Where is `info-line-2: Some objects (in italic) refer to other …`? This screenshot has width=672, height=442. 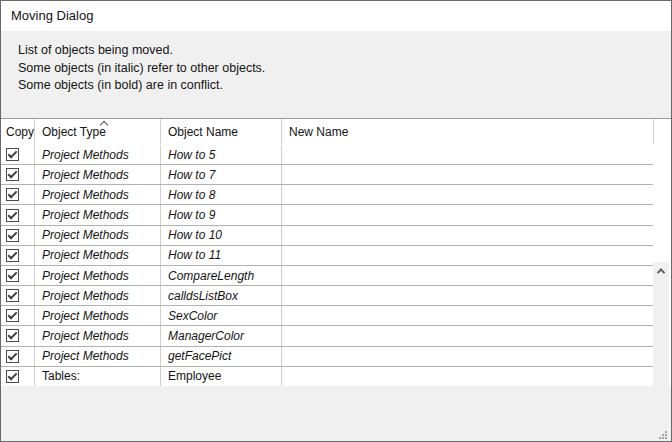
info-line-2: Some objects (in italic) refer to other … is located at coordinates (344, 69).